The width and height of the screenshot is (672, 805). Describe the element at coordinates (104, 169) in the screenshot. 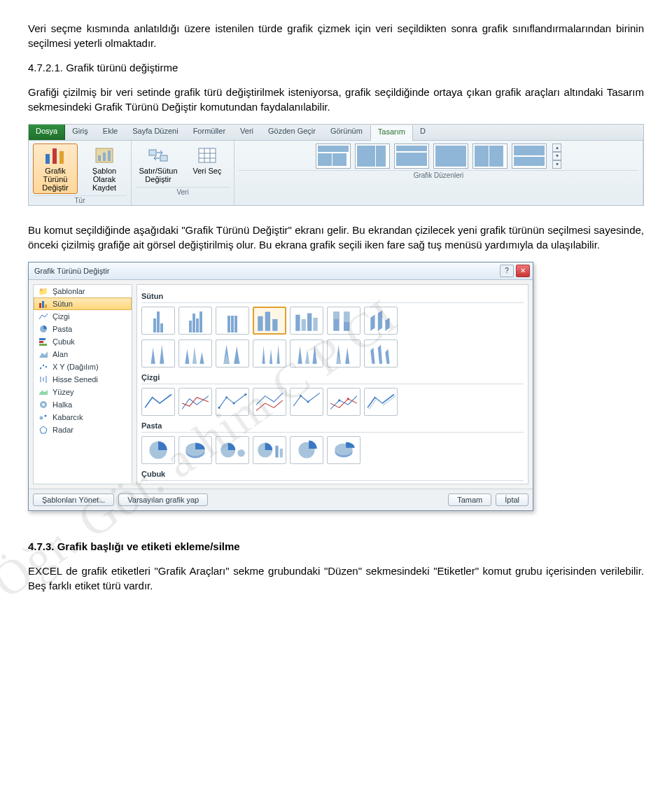

I see `save-as-template-button: Şablon Olarak Kaydet` at that location.